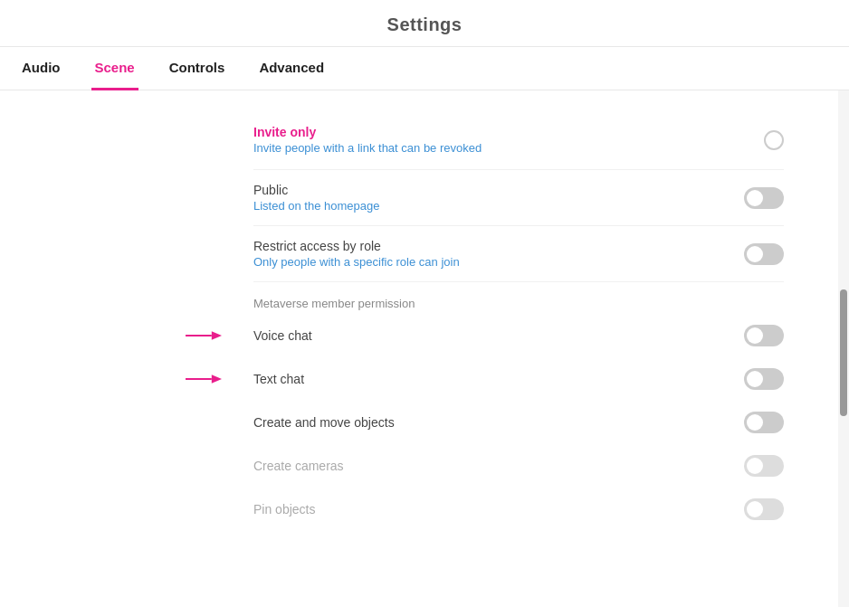 The width and height of the screenshot is (849, 616). What do you see at coordinates (844, 353) in the screenshot?
I see `scrollbar-thumb` at bounding box center [844, 353].